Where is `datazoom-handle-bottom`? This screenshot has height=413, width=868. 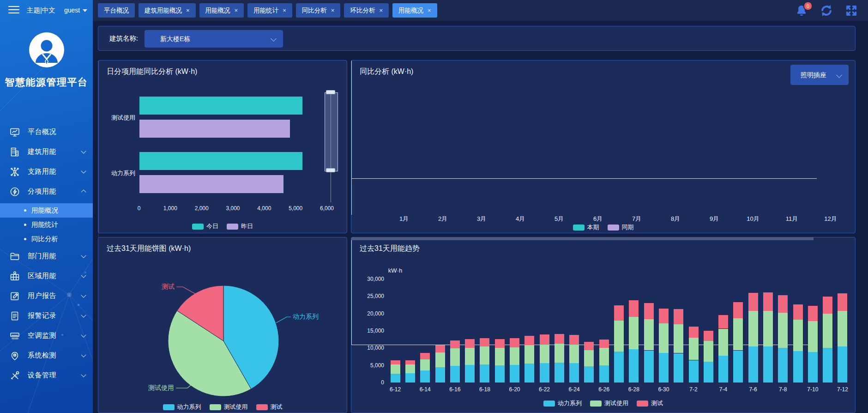 datazoom-handle-bottom is located at coordinates (331, 170).